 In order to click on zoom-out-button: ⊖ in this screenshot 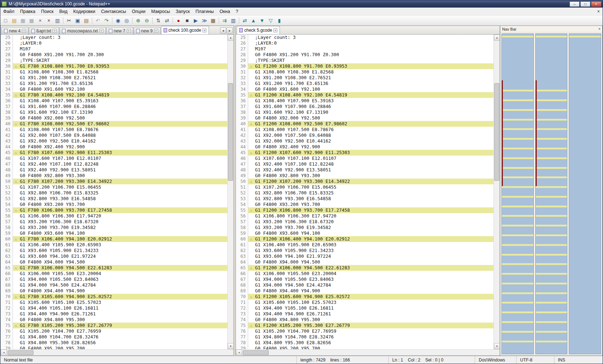, I will do `click(147, 20)`.